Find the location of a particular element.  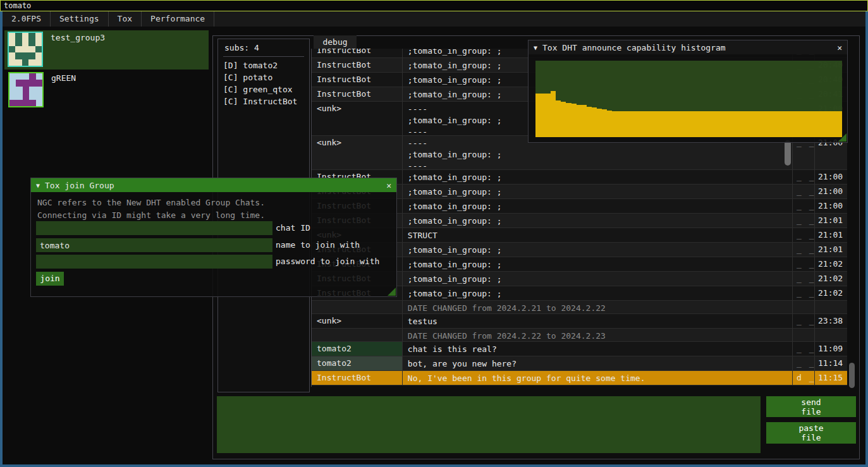

menu-performance: Performance is located at coordinates (178, 19).